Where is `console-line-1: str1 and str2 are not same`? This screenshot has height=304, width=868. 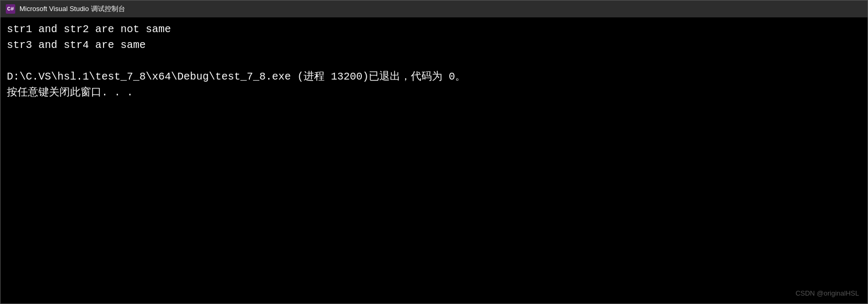 console-line-1: str1 and str2 are not same is located at coordinates (434, 30).